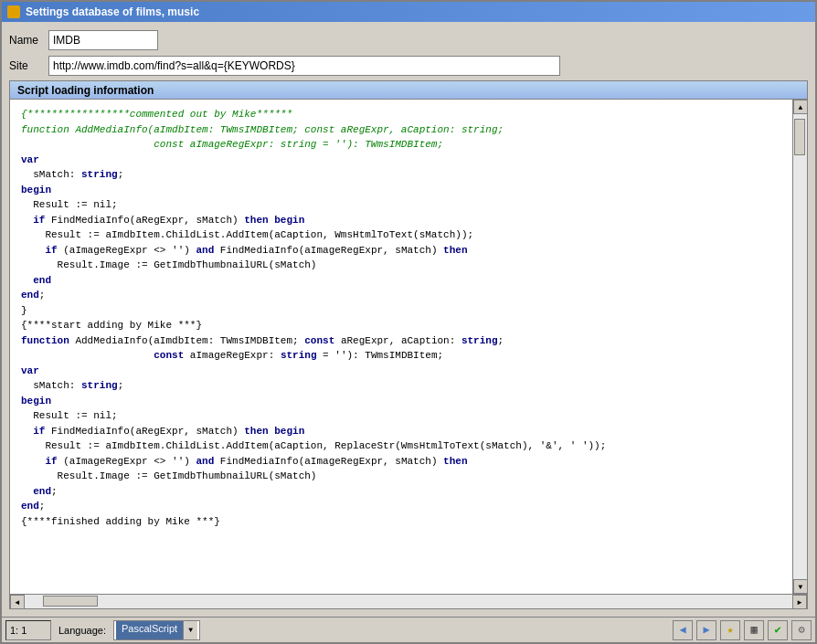 The width and height of the screenshot is (817, 644). I want to click on toolbar-btn-4: ▦, so click(754, 630).